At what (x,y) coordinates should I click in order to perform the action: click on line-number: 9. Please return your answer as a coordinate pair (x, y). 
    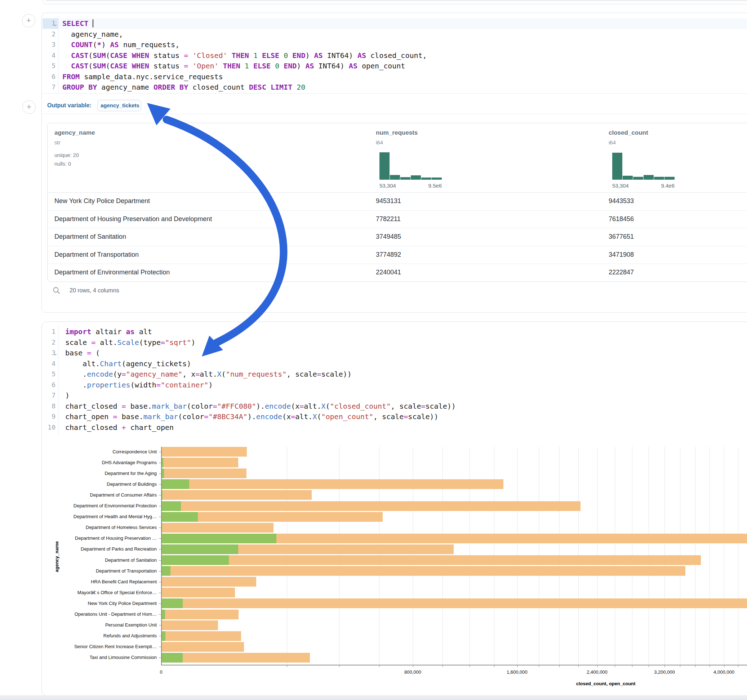
    Looking at the image, I should click on (47, 417).